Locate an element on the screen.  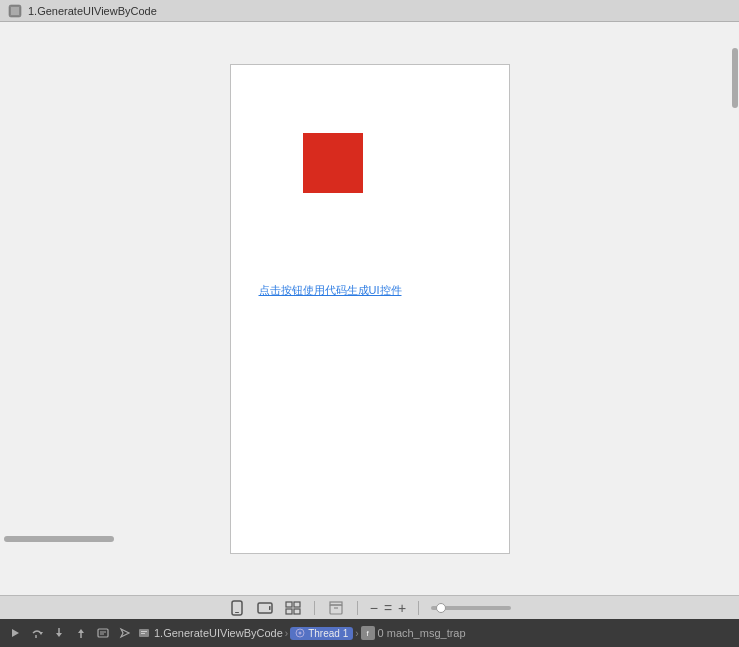
breadcrumb: 1.GenerateUIViewByCode › Thread 1 › f 0 … is located at coordinates (436, 633).